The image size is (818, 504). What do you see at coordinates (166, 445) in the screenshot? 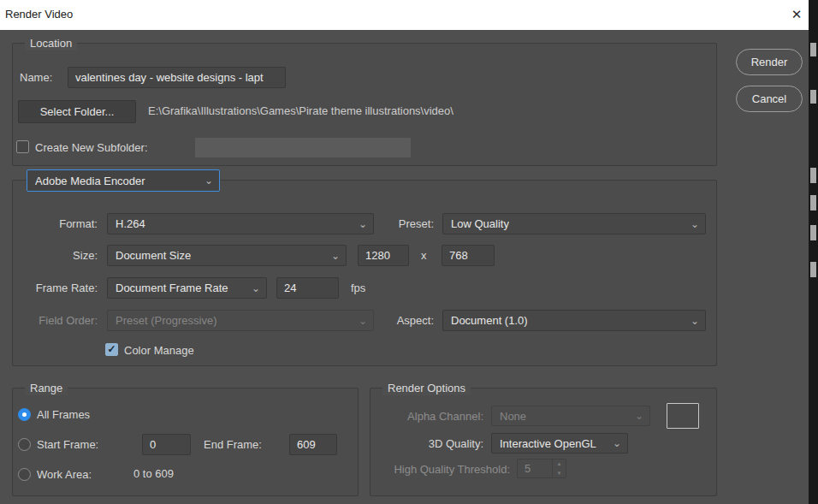
I see `start-frame-input` at bounding box center [166, 445].